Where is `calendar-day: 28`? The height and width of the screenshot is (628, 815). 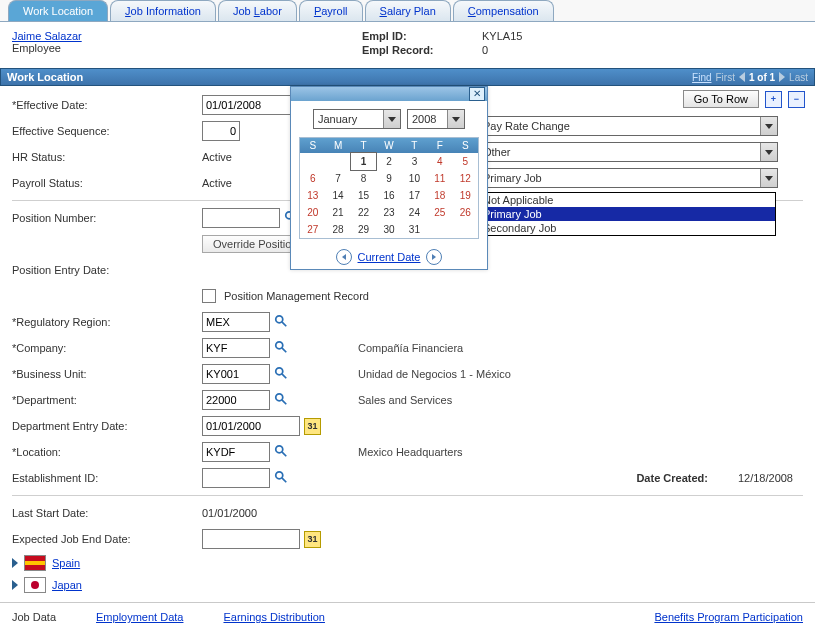 calendar-day: 28 is located at coordinates (338, 230).